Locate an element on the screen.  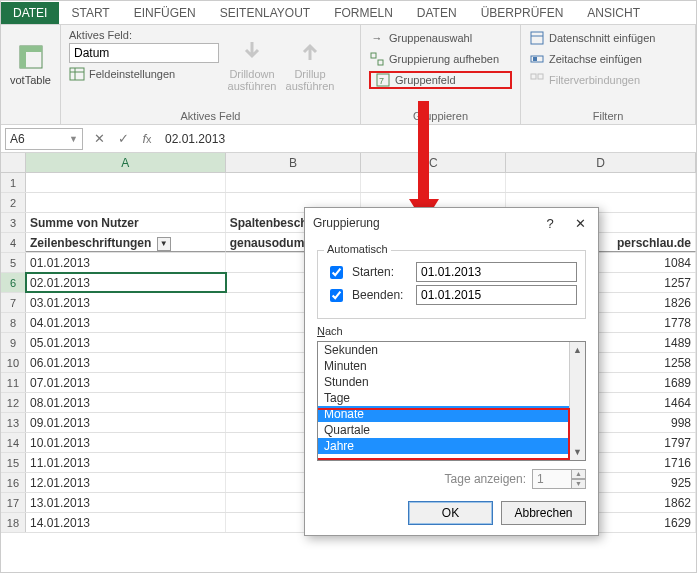
tab-einfuegen: EINFÜGEN is located at coordinates (165, 13).